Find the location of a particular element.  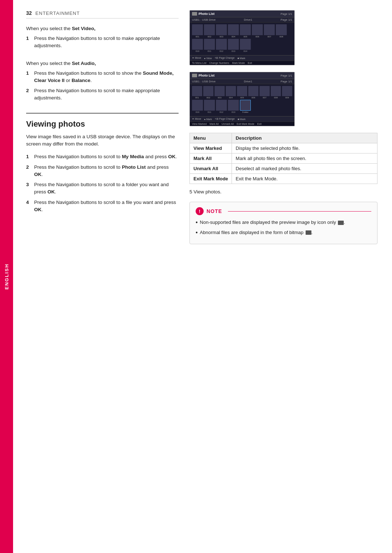

table-row-view-marked: View Marked Display the selected photo f… is located at coordinates (284, 148).